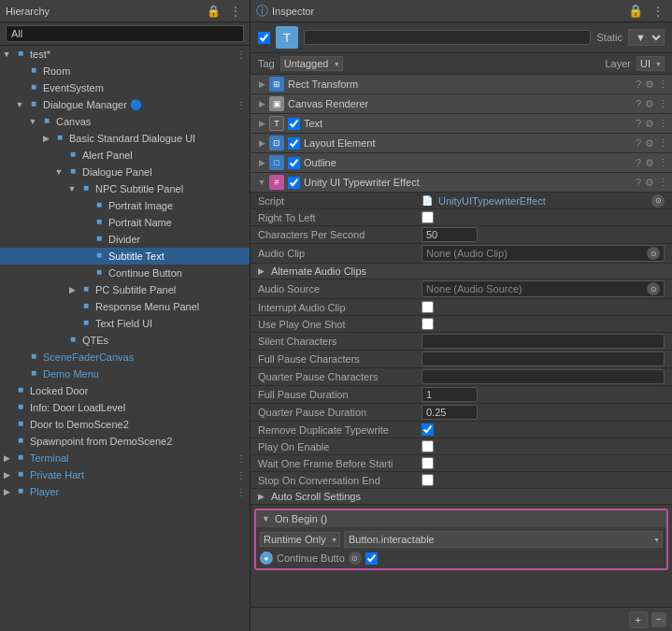 This screenshot has width=672, height=631. What do you see at coordinates (651, 64) in the screenshot?
I see `layer-dropdown: UI` at bounding box center [651, 64].